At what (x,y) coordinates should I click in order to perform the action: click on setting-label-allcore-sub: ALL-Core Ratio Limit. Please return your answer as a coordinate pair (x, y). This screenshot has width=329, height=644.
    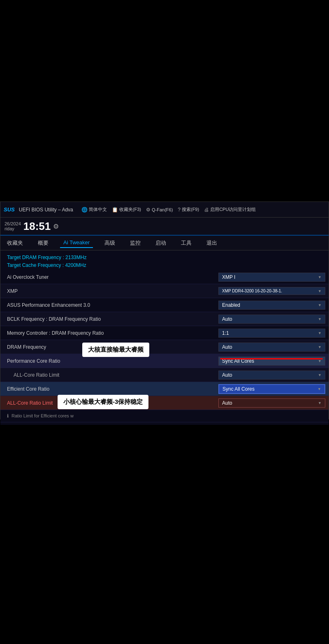
    Looking at the image, I should click on (109, 375).